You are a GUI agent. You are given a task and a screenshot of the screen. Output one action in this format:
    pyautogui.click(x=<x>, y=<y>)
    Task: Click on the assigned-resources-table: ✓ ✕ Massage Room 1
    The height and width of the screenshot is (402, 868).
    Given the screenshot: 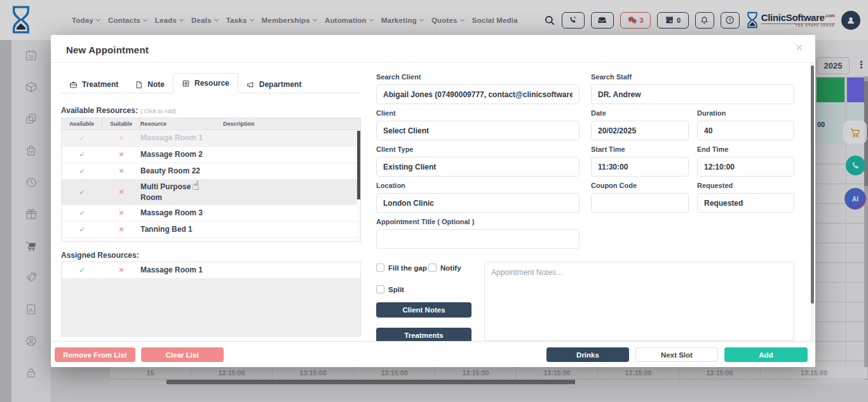 What is the action you would take?
    pyautogui.click(x=211, y=299)
    